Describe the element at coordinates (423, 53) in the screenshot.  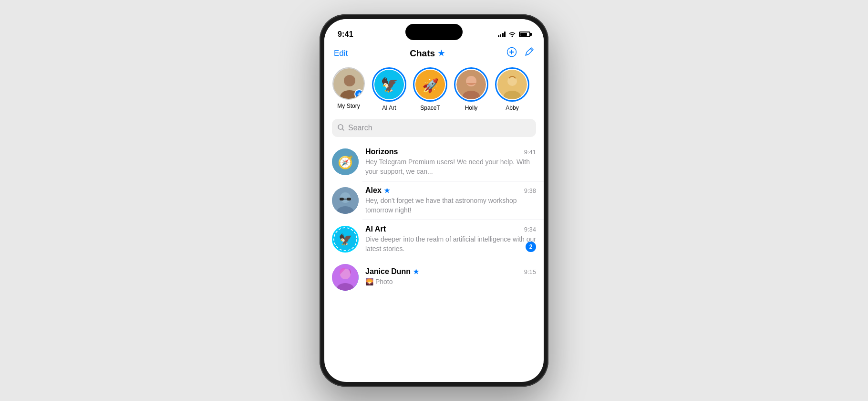
I see `chats-title-text: Chats` at that location.